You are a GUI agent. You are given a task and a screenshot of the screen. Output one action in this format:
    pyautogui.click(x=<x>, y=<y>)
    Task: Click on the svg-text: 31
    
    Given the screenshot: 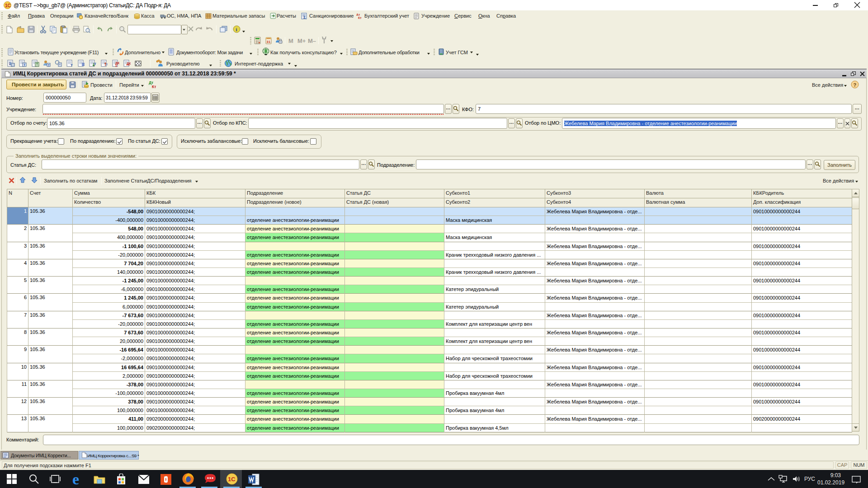 What is the action you would take?
    pyautogui.click(x=269, y=42)
    